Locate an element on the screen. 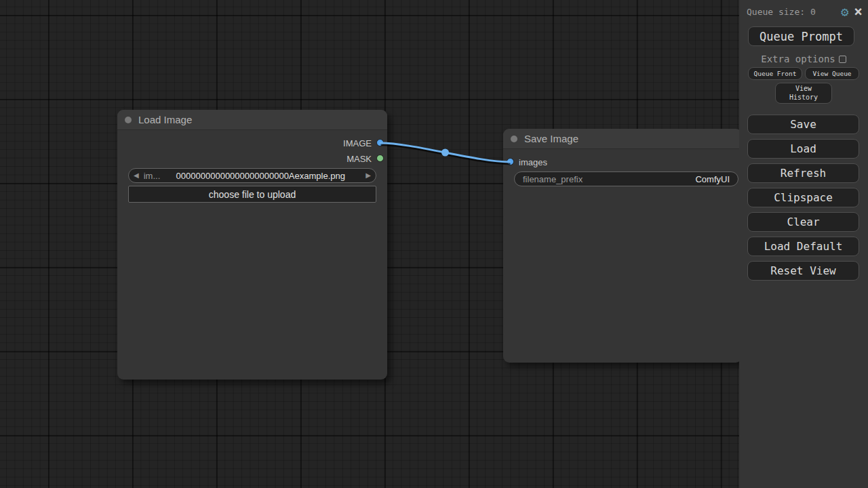  view-history-button: View History is located at coordinates (804, 94).